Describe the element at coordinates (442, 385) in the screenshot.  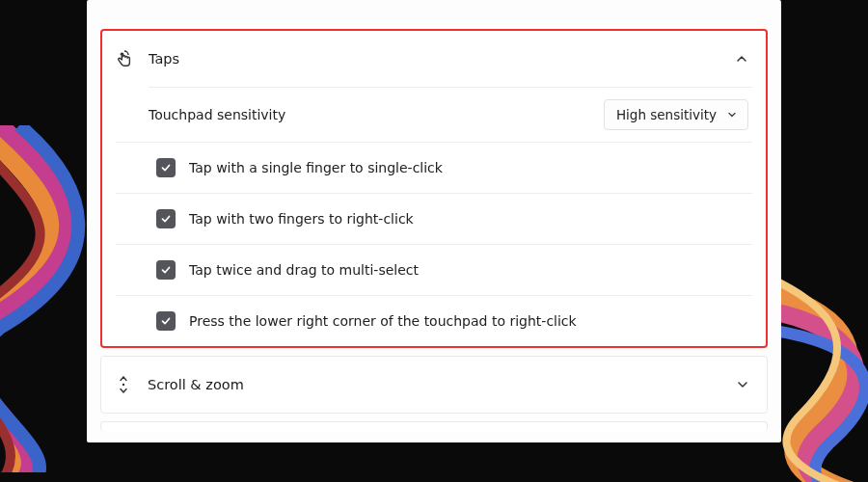
I see `scroll-zoom-title: Scroll & zoom` at that location.